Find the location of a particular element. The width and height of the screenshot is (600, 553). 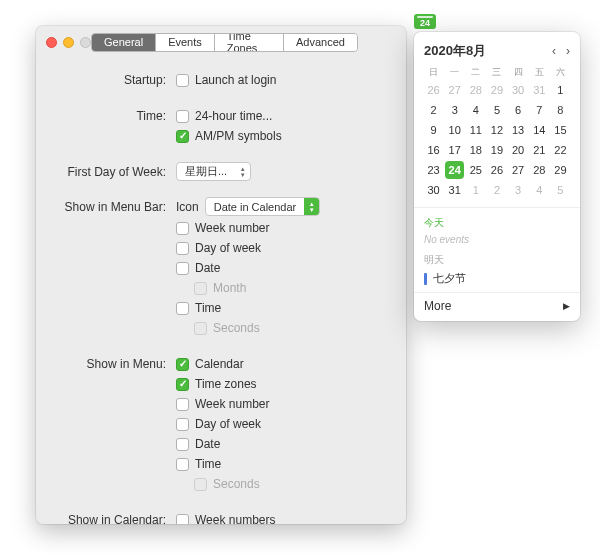

calendar-day: 6 is located at coordinates (518, 110).